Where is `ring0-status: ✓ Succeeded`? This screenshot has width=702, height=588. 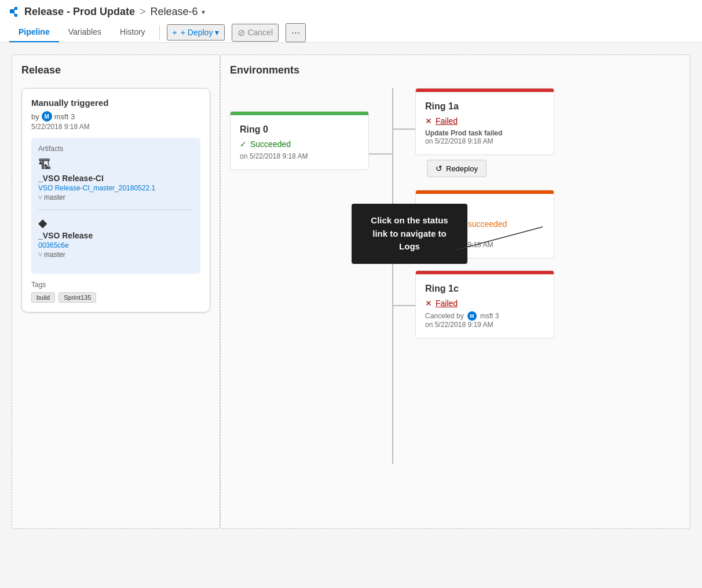 ring0-status: ✓ Succeeded is located at coordinates (299, 144).